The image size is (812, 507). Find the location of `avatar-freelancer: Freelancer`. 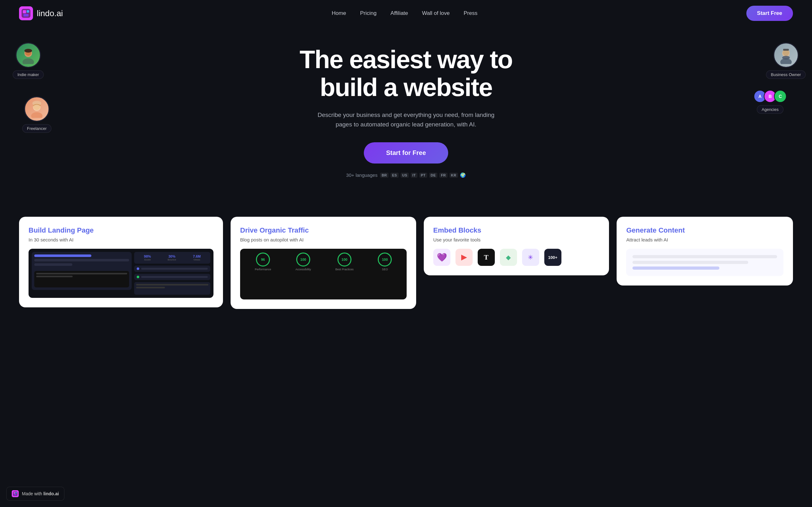

avatar-freelancer: Freelancer is located at coordinates (37, 115).